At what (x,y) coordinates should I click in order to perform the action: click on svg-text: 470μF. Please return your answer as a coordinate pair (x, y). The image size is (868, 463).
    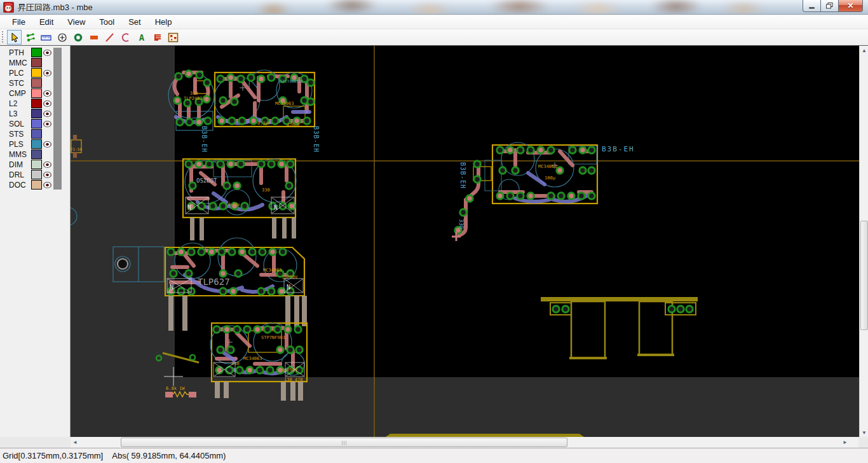
    Looking at the image, I should click on (294, 125).